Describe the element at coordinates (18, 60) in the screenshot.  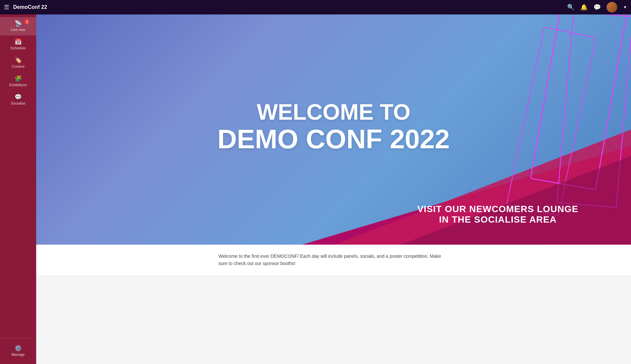
I see `content-icon: 🏷️` at that location.